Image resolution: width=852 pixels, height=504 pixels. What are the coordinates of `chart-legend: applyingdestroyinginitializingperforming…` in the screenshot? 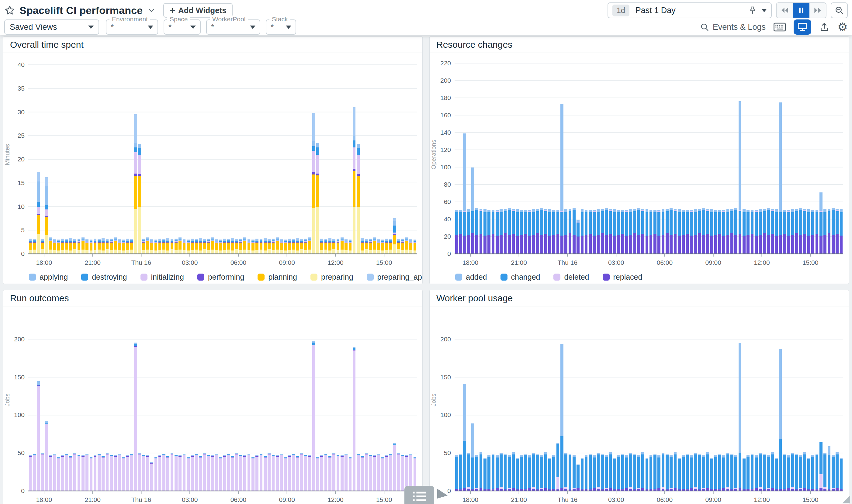 It's located at (213, 276).